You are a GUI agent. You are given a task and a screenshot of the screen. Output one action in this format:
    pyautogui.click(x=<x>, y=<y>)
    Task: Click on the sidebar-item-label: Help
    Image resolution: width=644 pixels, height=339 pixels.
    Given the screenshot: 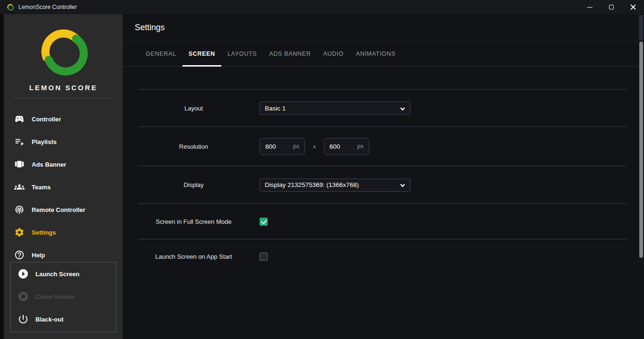 What is the action you would take?
    pyautogui.click(x=38, y=255)
    